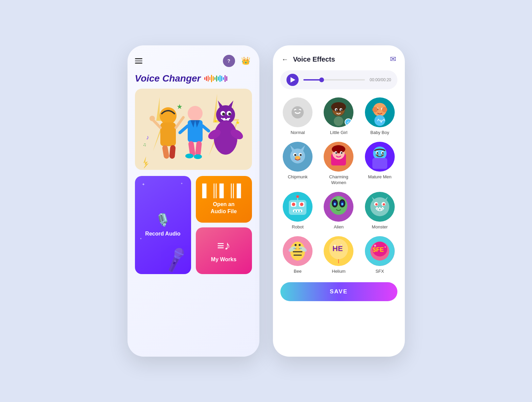 This screenshot has width=532, height=402. I want to click on hero-illustration: ♪ ♫, so click(193, 129).